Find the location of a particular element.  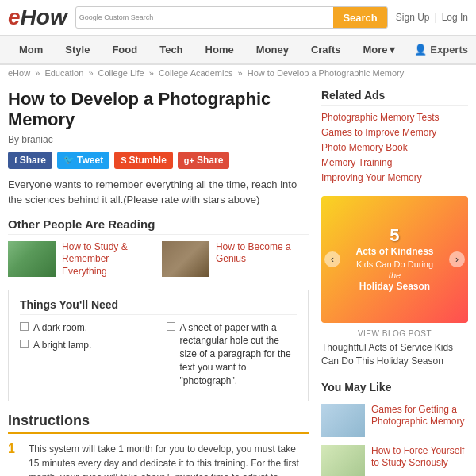

view-blog-label: VIEW BLOG POST is located at coordinates (395, 333).